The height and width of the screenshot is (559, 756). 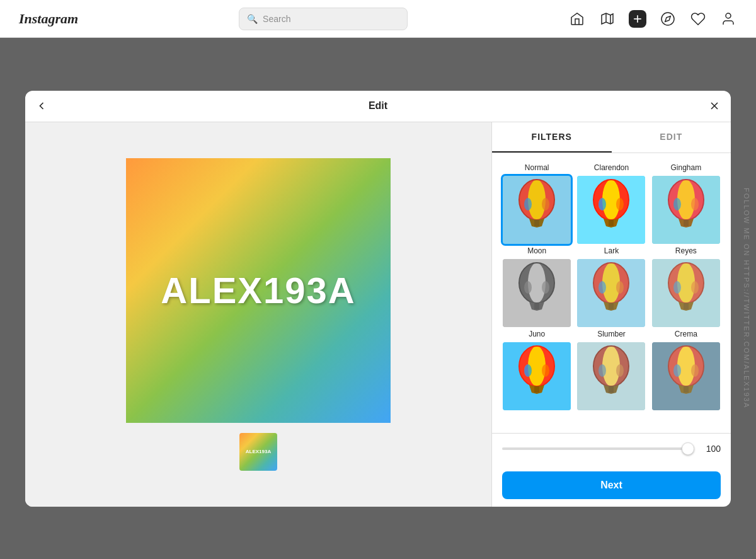 I want to click on filter-moon-label: Moon, so click(x=537, y=251).